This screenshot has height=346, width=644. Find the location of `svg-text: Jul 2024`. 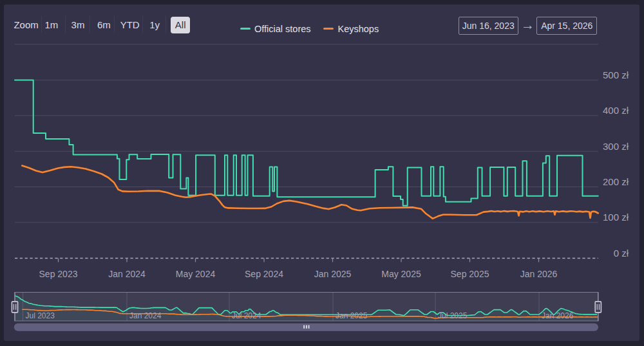

svg-text: Jul 2024 is located at coordinates (247, 316).